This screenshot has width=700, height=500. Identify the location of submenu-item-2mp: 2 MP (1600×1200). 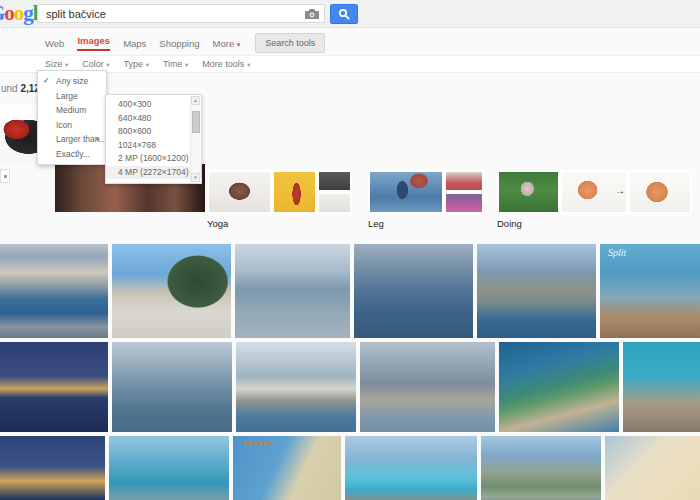
(154, 159).